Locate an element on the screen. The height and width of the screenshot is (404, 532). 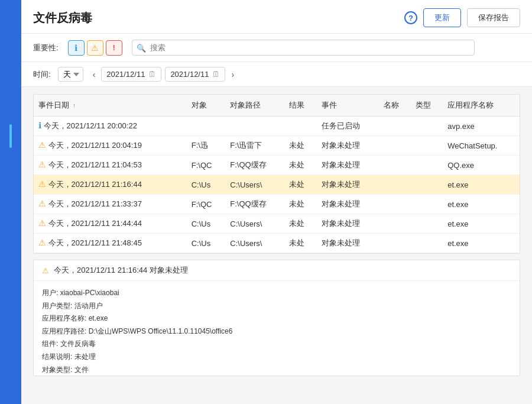
table-row: ⚠ 今天，2021/12/11 21:33:37 F:\QC F:\QQ缓存 未… is located at coordinates (277, 205).